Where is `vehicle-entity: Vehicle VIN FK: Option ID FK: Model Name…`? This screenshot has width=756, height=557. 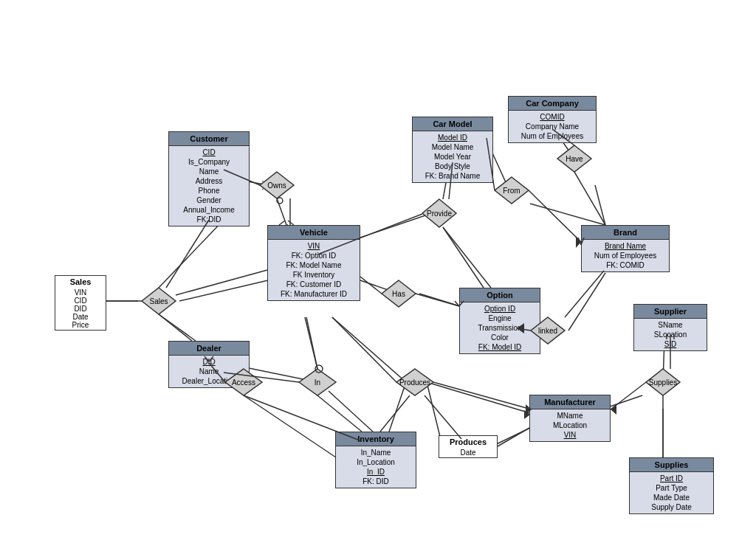
vehicle-entity: Vehicle VIN FK: Option ID FK: Model Name… is located at coordinates (314, 263).